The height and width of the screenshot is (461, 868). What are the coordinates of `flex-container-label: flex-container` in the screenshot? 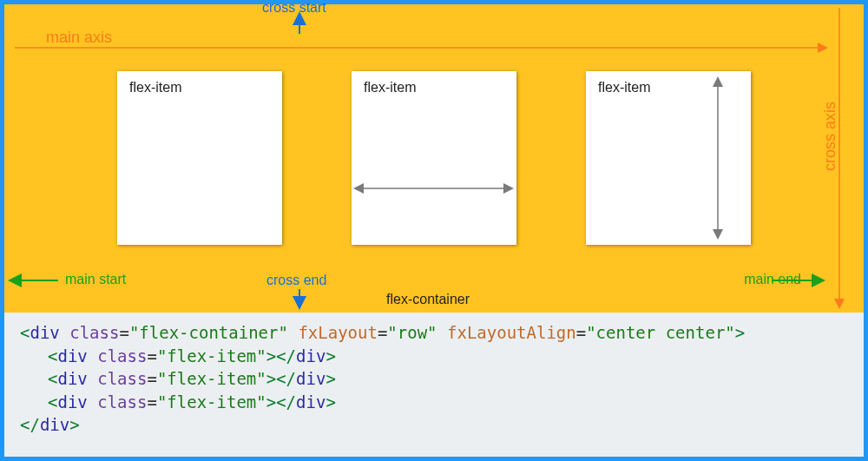 It's located at (428, 300).